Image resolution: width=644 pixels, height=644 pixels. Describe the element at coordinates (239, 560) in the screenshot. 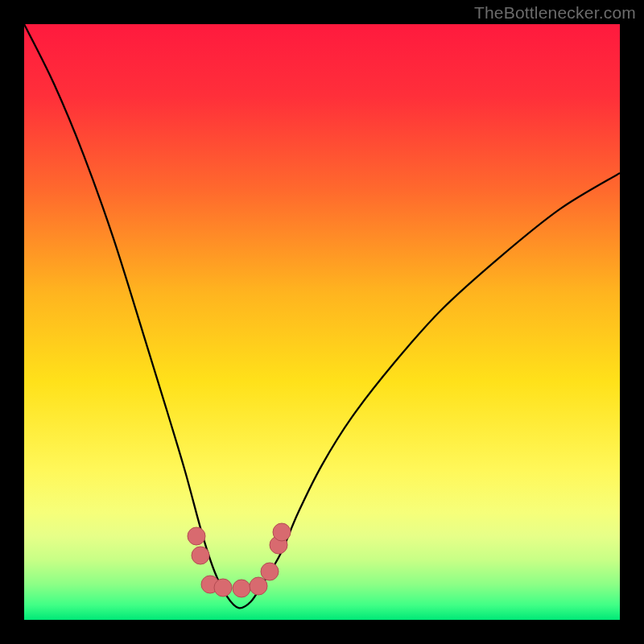

I see `scatter-markers` at that location.